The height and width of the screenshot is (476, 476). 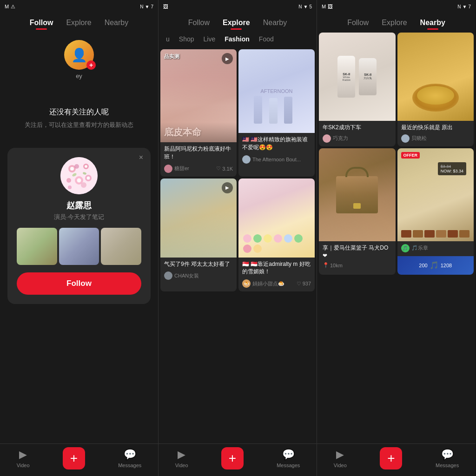 I want to click on heart-icon-4: ♡, so click(x=299, y=284).